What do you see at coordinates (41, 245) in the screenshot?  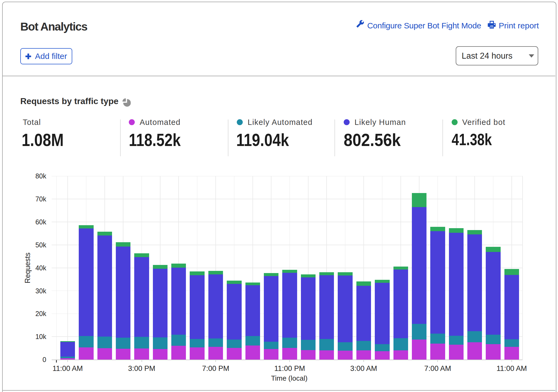 I see `svg-text: 50k` at bounding box center [41, 245].